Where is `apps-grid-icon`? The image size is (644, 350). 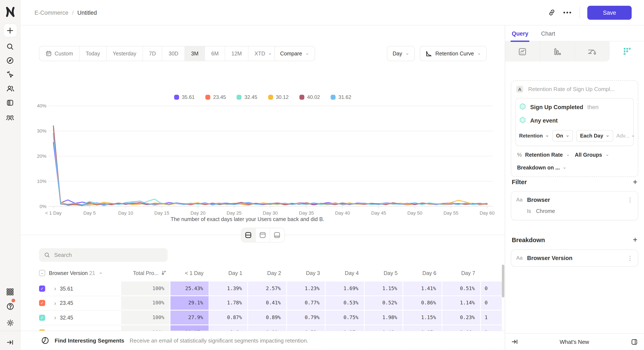 apps-grid-icon is located at coordinates (10, 292).